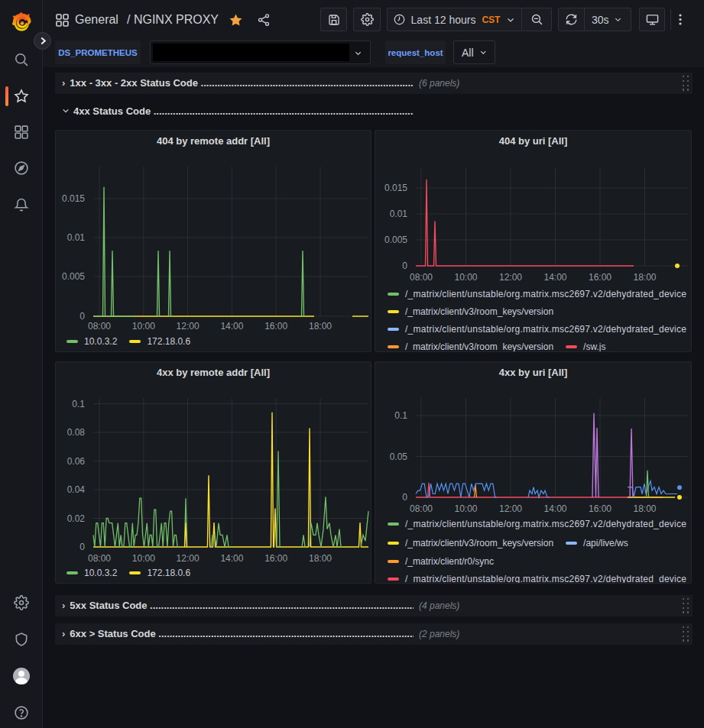  What do you see at coordinates (76, 490) in the screenshot?
I see `svg-text: 0.04` at bounding box center [76, 490].